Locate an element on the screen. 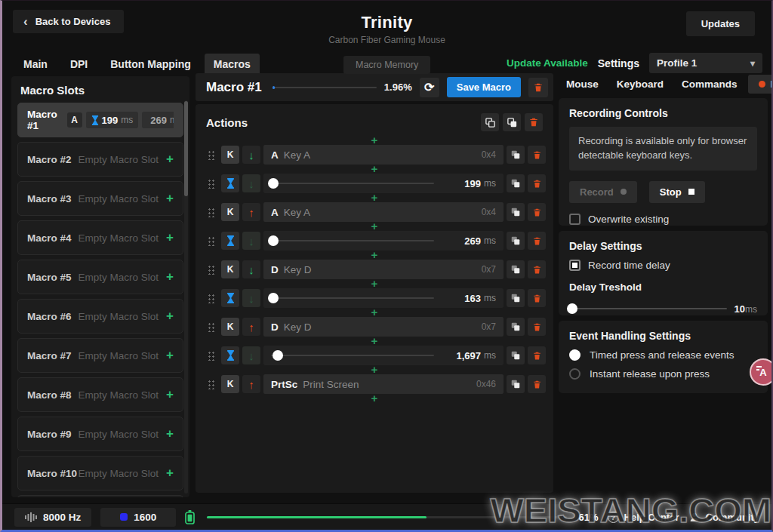  delete-all-actions-button is located at coordinates (534, 122).